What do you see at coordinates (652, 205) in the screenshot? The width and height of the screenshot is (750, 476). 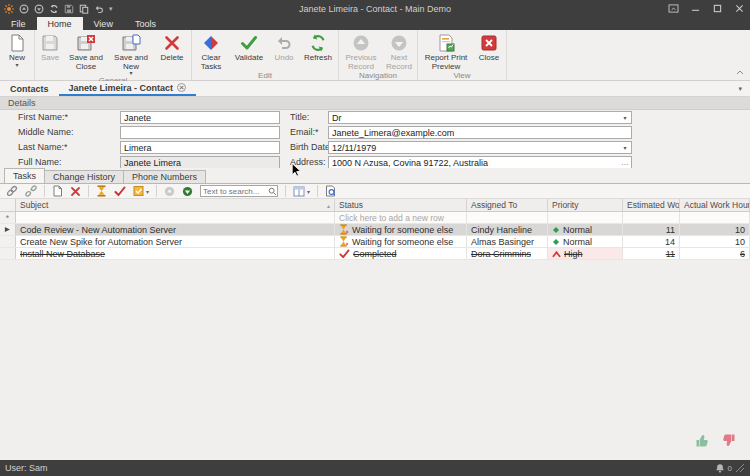 I see `column-header-estimated: Estimated Work H...` at bounding box center [652, 205].